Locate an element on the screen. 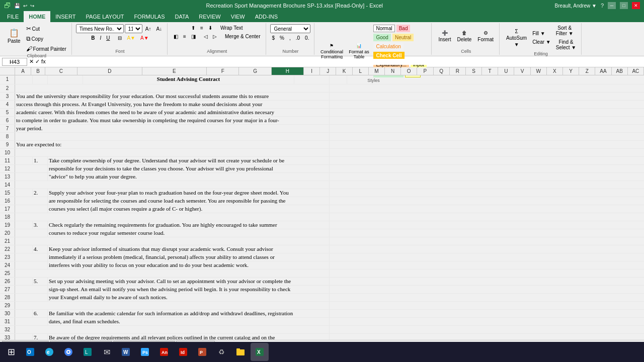 The height and width of the screenshot is (362, 644). cell-B22: 4. is located at coordinates (40, 249).